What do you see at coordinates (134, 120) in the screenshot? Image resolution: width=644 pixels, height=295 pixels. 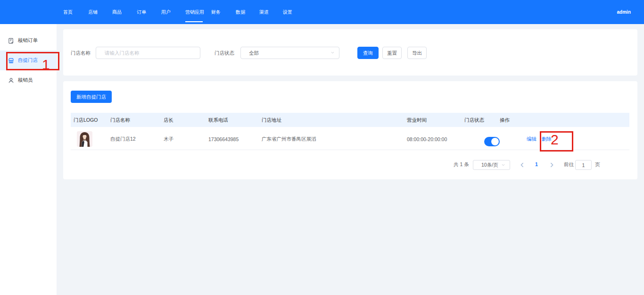 I see `col-name: 门店名称` at bounding box center [134, 120].